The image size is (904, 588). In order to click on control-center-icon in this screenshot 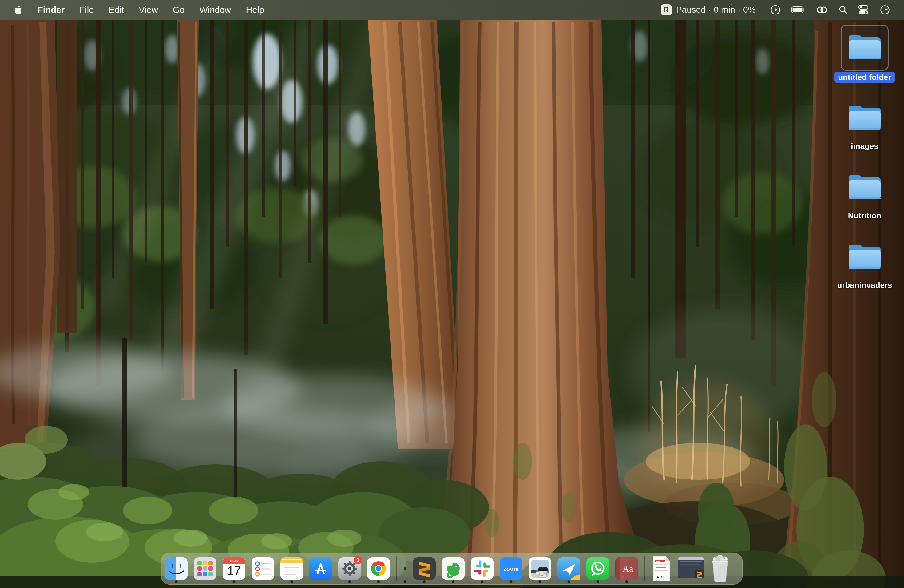, I will do `click(864, 10)`.